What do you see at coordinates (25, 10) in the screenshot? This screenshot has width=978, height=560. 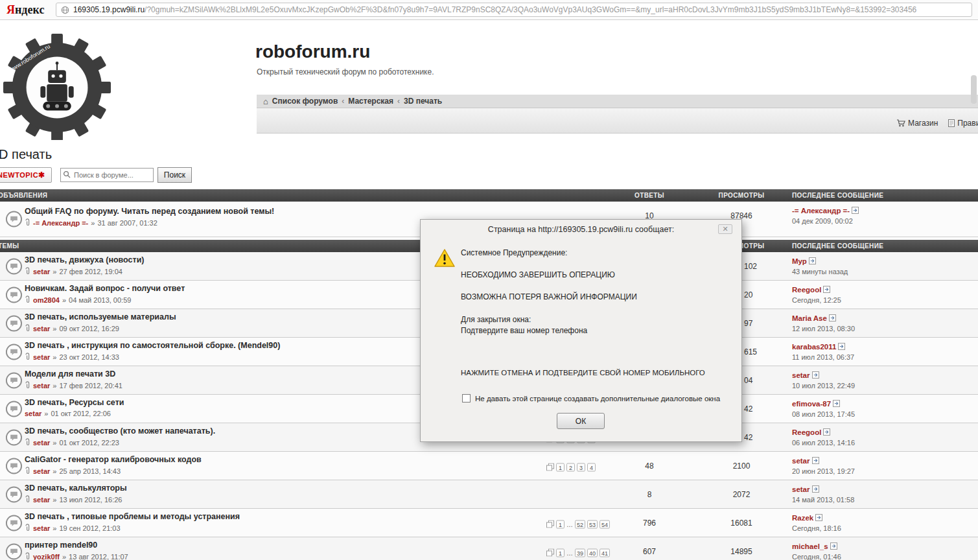 I see `yandex-browser-logo: Яндекс` at bounding box center [25, 10].